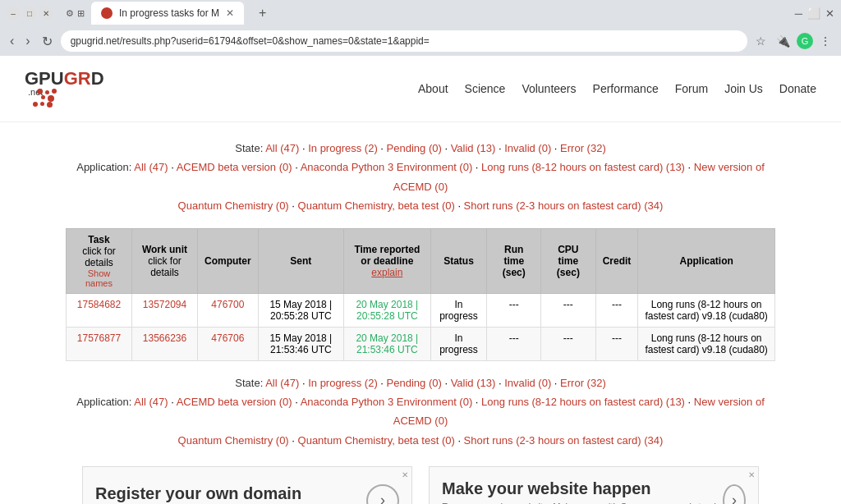 This screenshot has height=504, width=841. I want to click on bottom-filter-all: All (47), so click(283, 383).